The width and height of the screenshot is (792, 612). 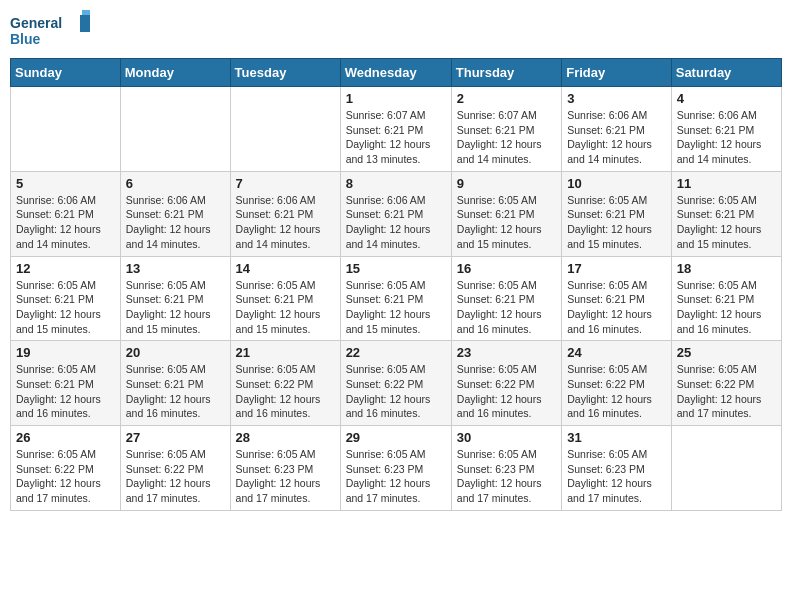 What do you see at coordinates (506, 298) in the screenshot?
I see `calendar-cell: 16Sunrise: 6:05 AMSunset: 6:21 PMDayligh…` at bounding box center [506, 298].